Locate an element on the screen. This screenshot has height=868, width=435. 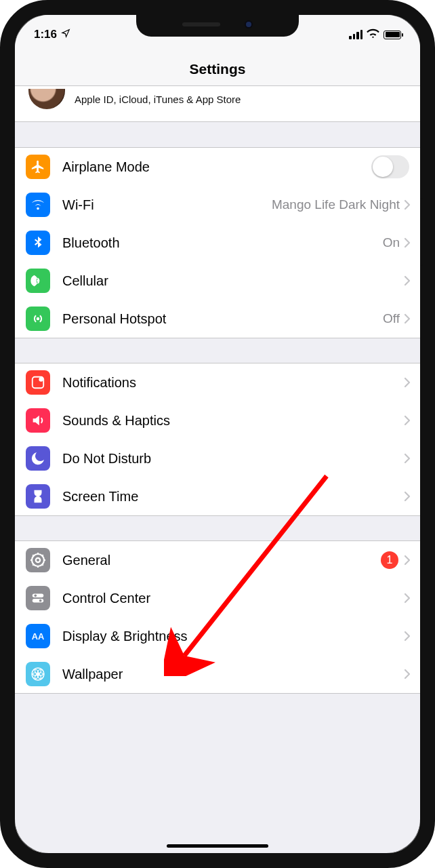
cellular-icon is located at coordinates (38, 281).